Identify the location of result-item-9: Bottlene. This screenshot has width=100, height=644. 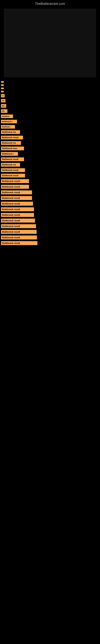
(50, 116).